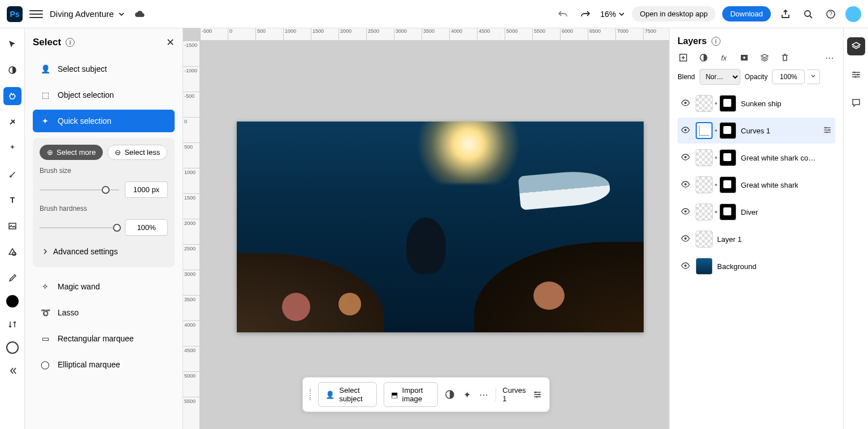 The image size is (868, 429). I want to click on layer-row: Great white shark co…, so click(756, 158).